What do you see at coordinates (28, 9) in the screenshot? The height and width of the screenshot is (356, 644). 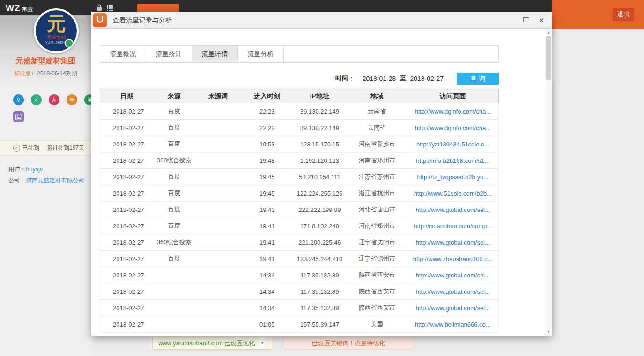 I see `app-logo-sub: 伟置` at bounding box center [28, 9].